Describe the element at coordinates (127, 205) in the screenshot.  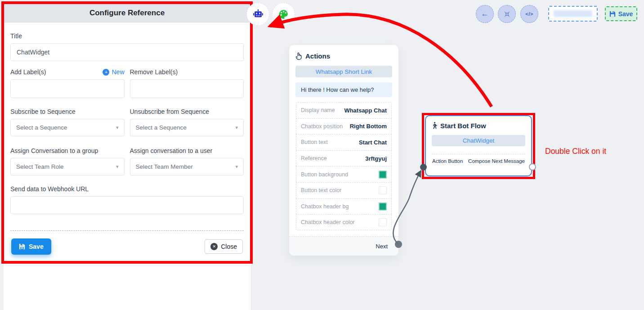
I see `webhook-input` at that location.